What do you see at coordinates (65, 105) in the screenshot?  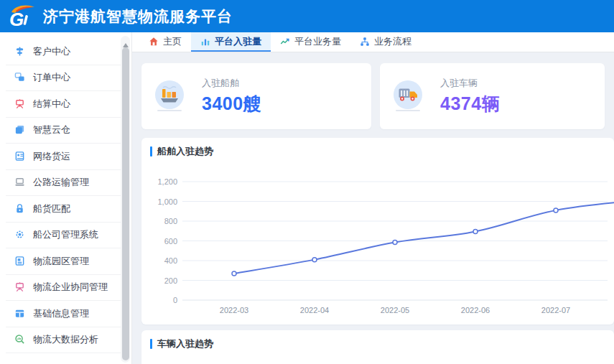 I see `sidebar-item: 结算中心` at bounding box center [65, 105].